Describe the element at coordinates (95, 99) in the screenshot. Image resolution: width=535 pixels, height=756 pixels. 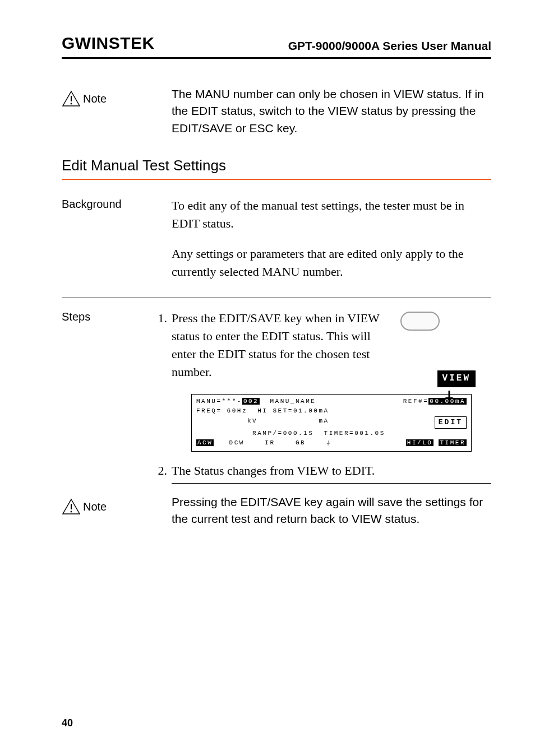
I see `note-label: Note` at that location.